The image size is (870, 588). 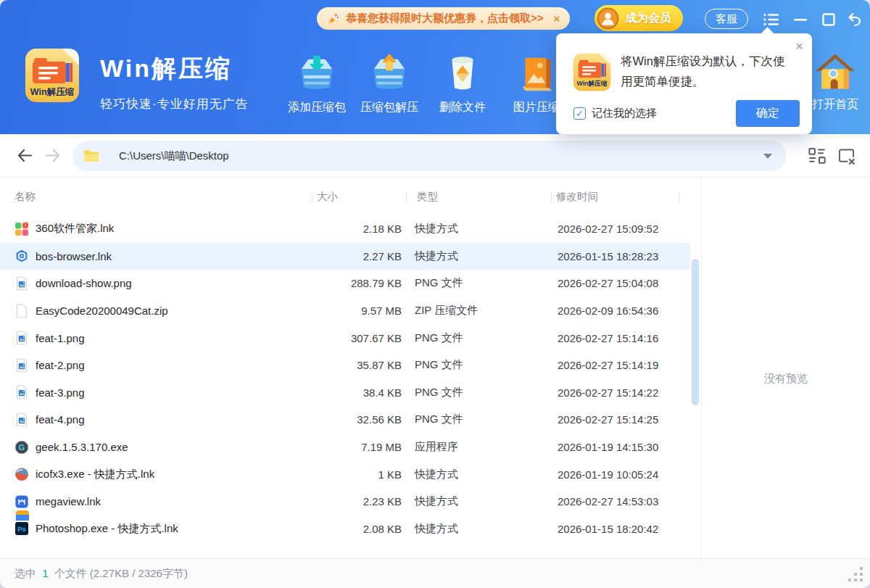 What do you see at coordinates (847, 157) in the screenshot?
I see `deselect-window-button` at bounding box center [847, 157].